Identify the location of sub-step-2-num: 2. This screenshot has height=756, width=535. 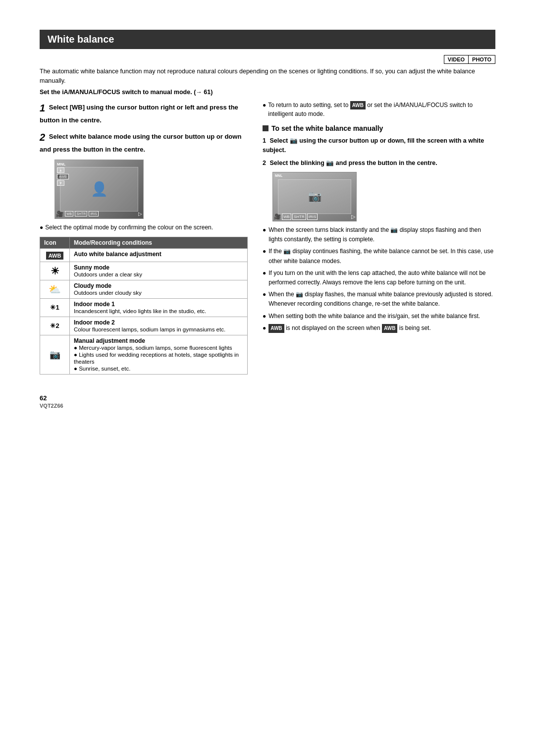
(265, 163).